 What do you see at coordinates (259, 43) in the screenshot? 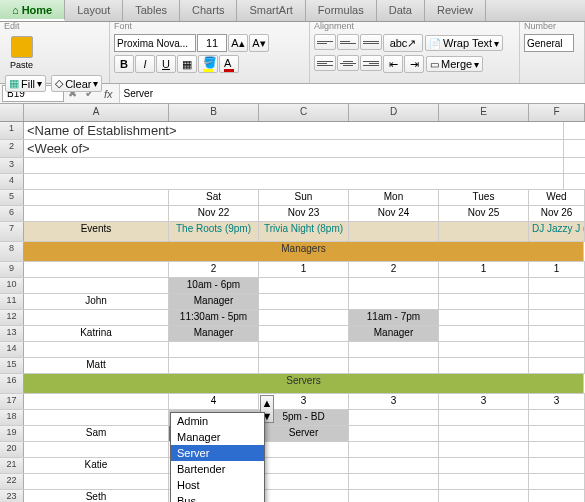
I see `shrink-font-button: A▾` at bounding box center [259, 43].